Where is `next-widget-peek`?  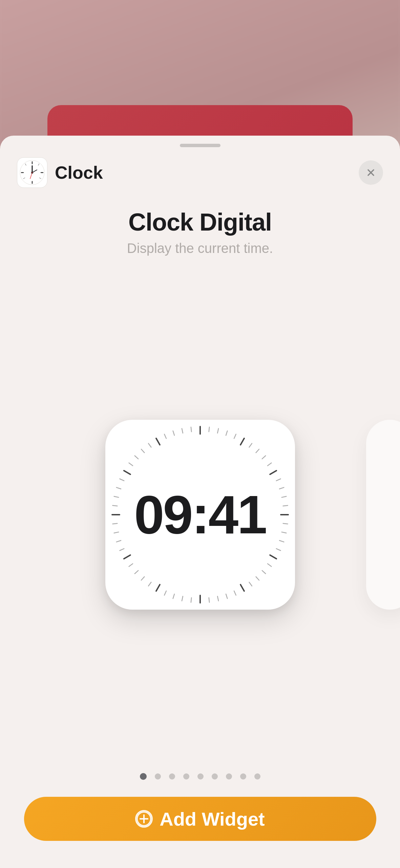 next-widget-peek is located at coordinates (383, 515).